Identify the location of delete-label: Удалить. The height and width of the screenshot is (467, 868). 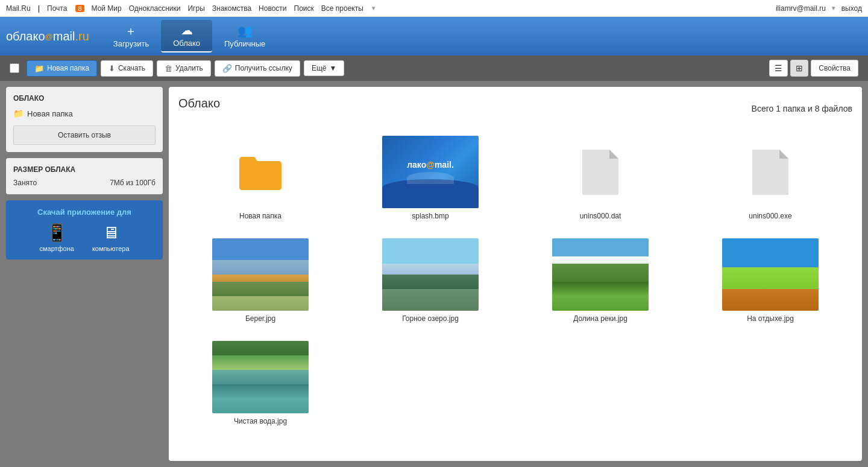
(189, 68).